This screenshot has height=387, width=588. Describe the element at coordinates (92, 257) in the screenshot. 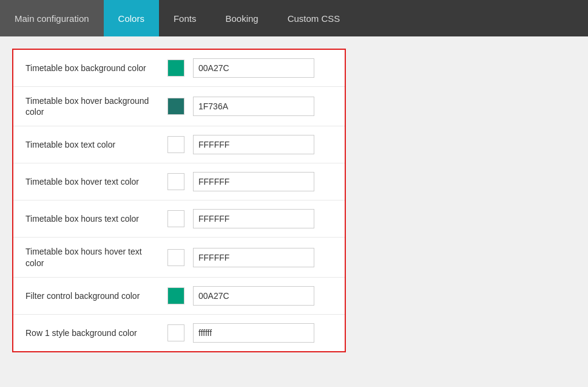

I see `label-box-hours-hover-text-color: Timetable box hours hover text color` at that location.